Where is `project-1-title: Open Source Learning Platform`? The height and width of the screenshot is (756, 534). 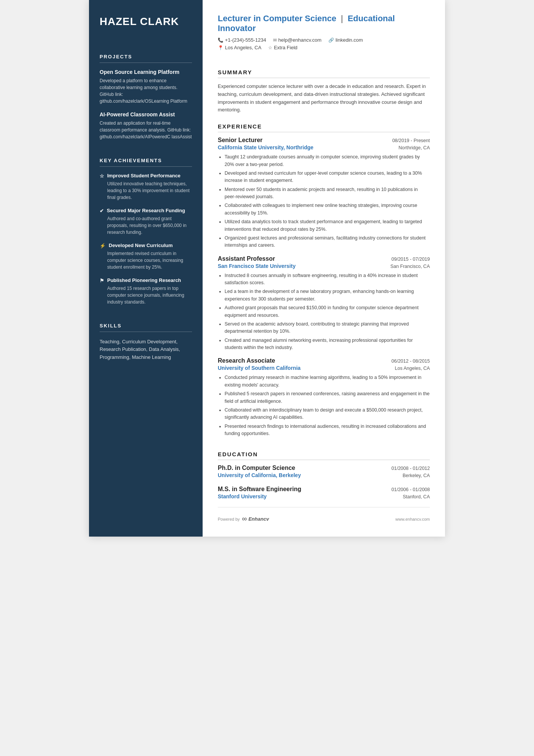 project-1-title: Open Source Learning Platform is located at coordinates (146, 72).